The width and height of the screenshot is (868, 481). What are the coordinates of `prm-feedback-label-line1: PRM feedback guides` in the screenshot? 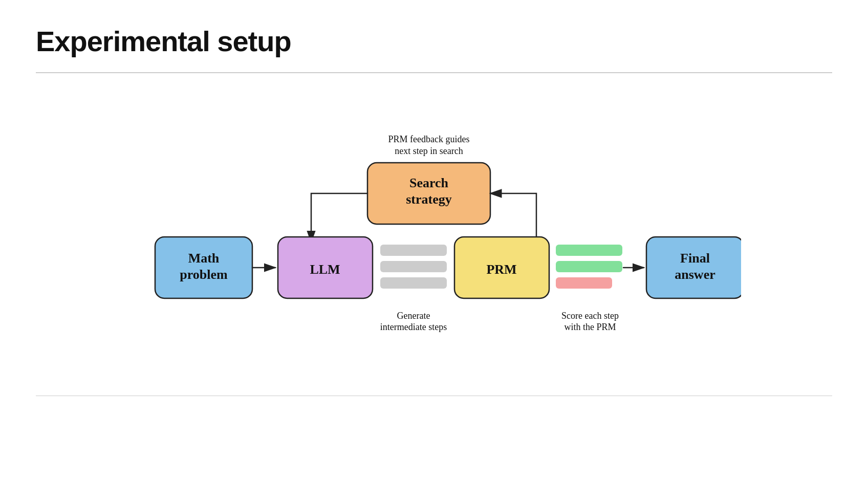 It's located at (429, 139).